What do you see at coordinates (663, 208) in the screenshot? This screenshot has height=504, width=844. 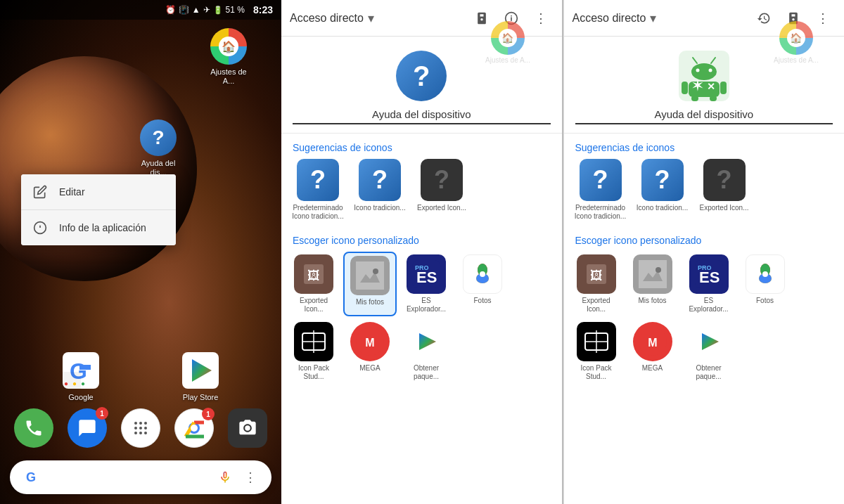 I see `suggestion-right-sublabel-second: Icono tradicion...` at bounding box center [663, 208].